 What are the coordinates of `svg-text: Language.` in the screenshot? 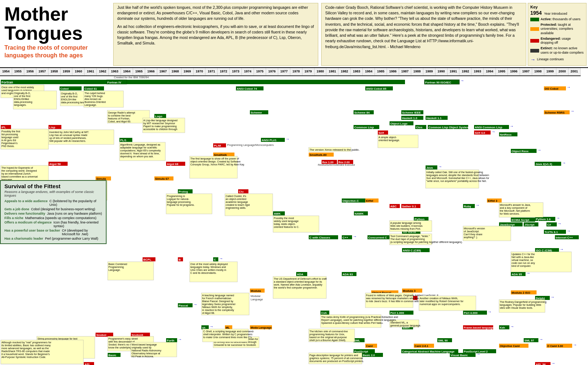 It's located at (90, 105).